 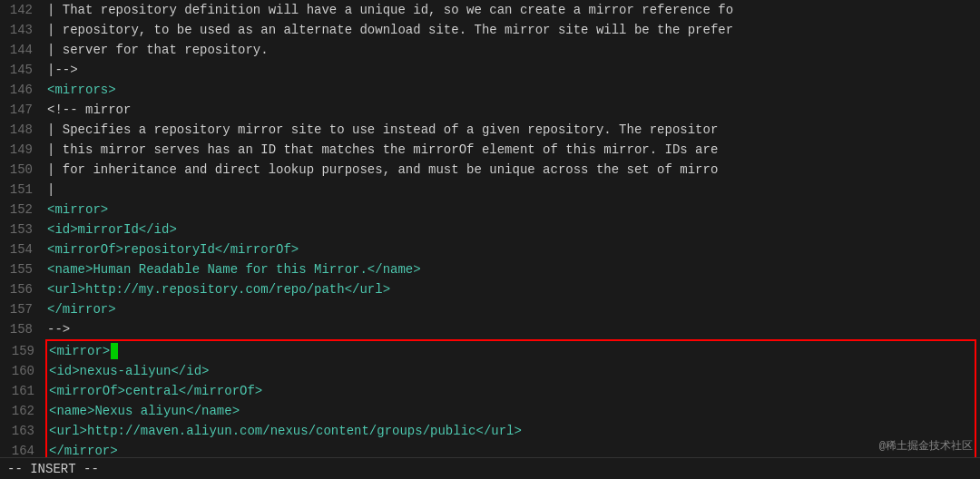 I want to click on code-line-157: 157 </mirror>, so click(x=490, y=309).